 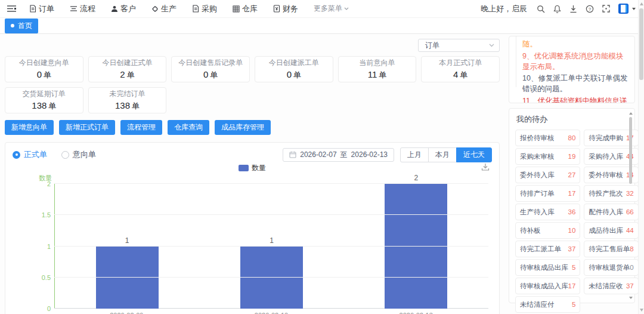 I want to click on todo-item: 生产待入库36, so click(x=547, y=212).